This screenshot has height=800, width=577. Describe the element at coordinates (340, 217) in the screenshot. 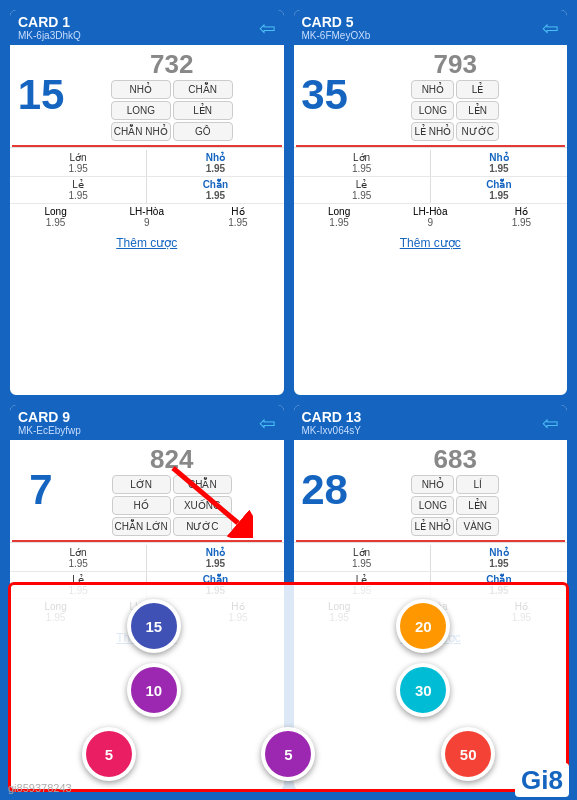

I see `card-5-long: Long 1.95` at that location.